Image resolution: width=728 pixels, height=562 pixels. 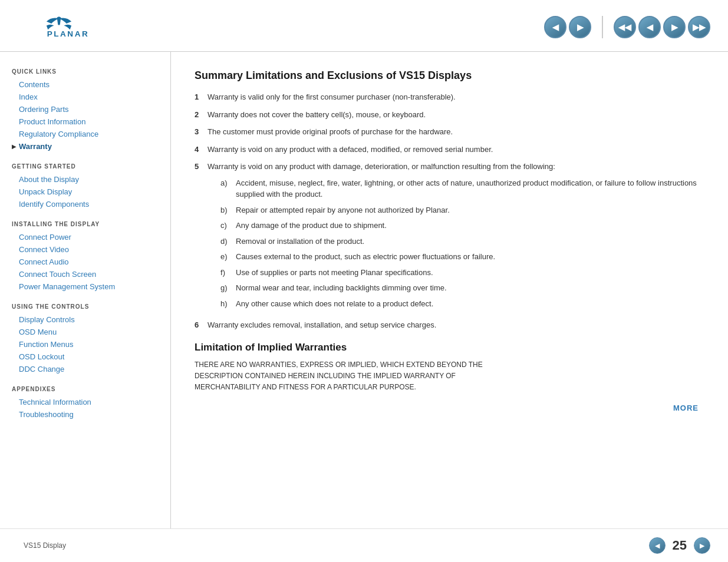 What do you see at coordinates (85, 237) in the screenshot?
I see `sidebar-item-connect-power: Connect Power` at bounding box center [85, 237].